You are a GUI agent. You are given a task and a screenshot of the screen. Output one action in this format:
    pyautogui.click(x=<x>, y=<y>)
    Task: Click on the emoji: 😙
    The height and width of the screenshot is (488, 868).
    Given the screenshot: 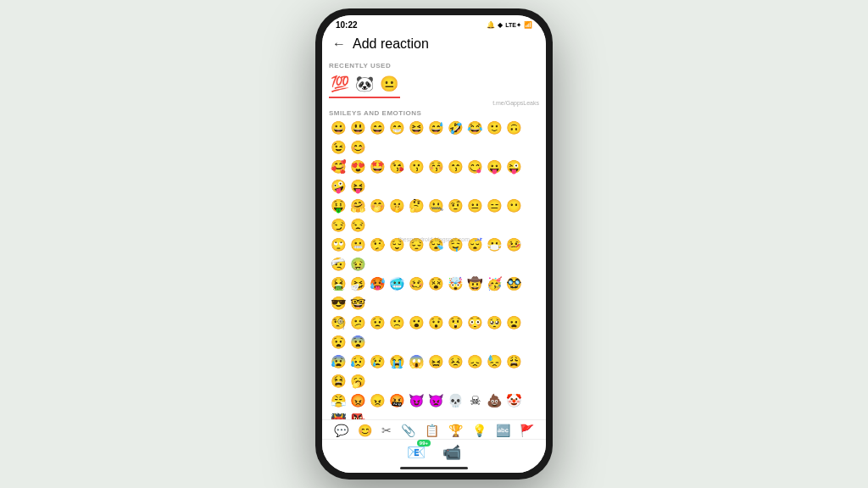 What is the action you would take?
    pyautogui.click(x=455, y=167)
    